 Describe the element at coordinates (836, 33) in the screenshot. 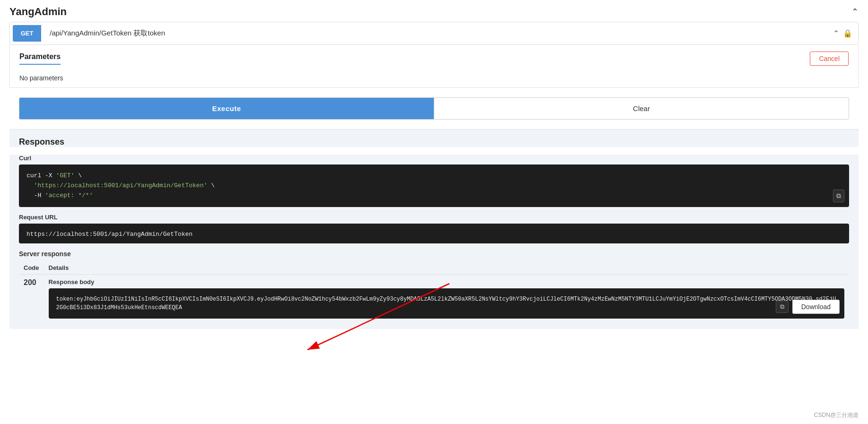

I see `chevron-up-icon: ⌃` at that location.